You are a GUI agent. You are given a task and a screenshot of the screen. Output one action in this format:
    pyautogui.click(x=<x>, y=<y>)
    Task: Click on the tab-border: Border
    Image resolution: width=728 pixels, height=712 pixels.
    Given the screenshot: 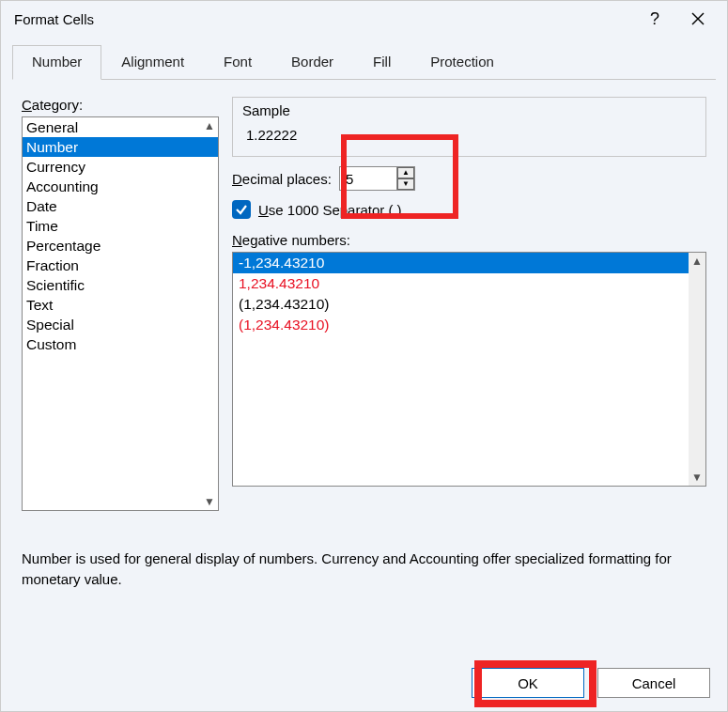 What is the action you would take?
    pyautogui.click(x=312, y=62)
    